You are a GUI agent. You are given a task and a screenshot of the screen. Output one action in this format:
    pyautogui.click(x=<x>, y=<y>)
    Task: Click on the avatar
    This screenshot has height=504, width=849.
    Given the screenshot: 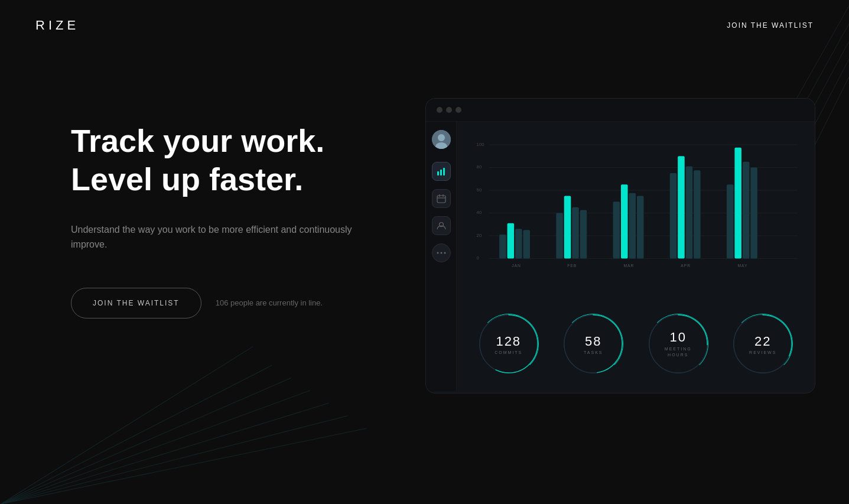 What is the action you would take?
    pyautogui.click(x=441, y=139)
    